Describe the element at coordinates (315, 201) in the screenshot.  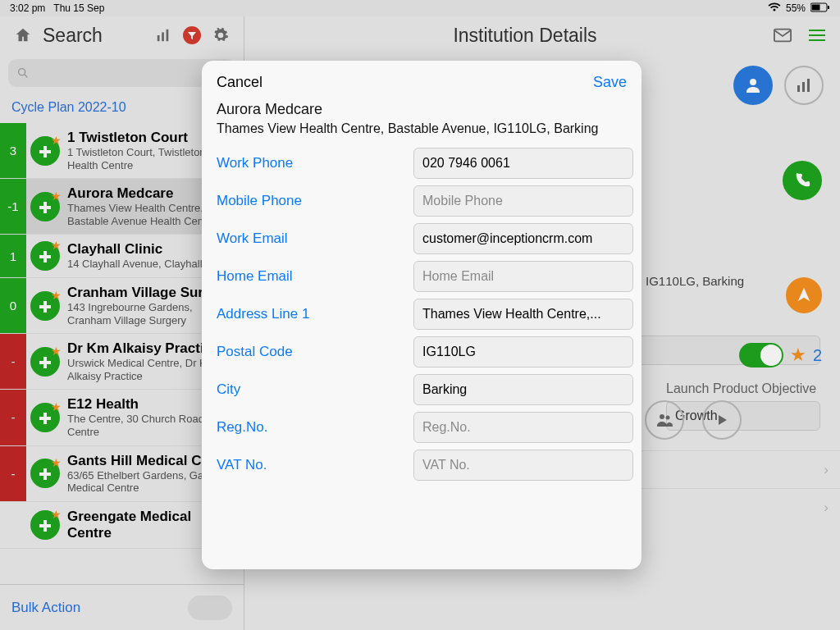
I see `field-label: Mobile Phone` at that location.